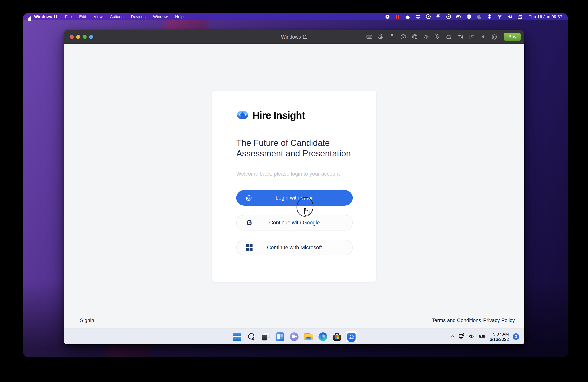 This screenshot has height=382, width=588. What do you see at coordinates (179, 17) in the screenshot?
I see `menu-item-help: Help` at bounding box center [179, 17].